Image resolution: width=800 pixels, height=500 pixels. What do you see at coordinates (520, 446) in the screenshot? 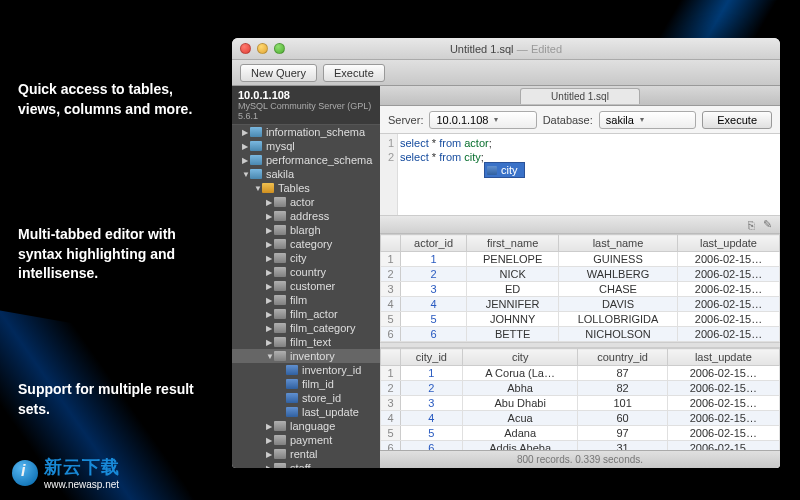
I see `cell: Addis Abeba` at bounding box center [520, 446].